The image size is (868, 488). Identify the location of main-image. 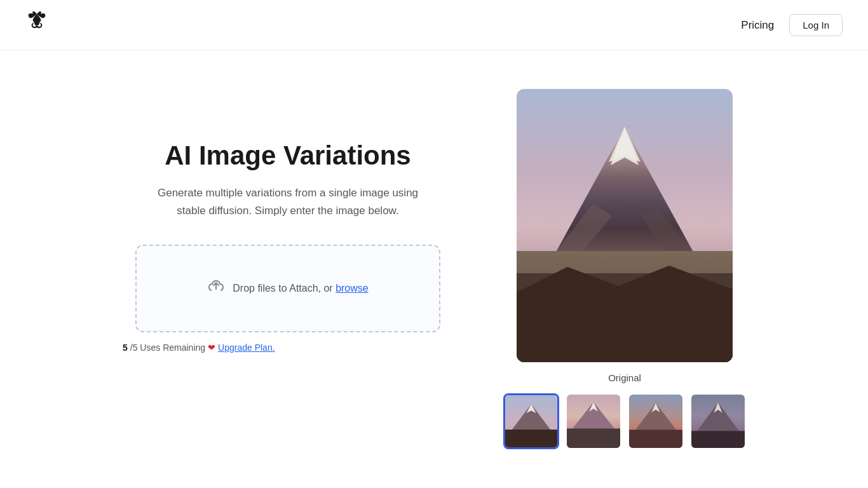
(625, 226).